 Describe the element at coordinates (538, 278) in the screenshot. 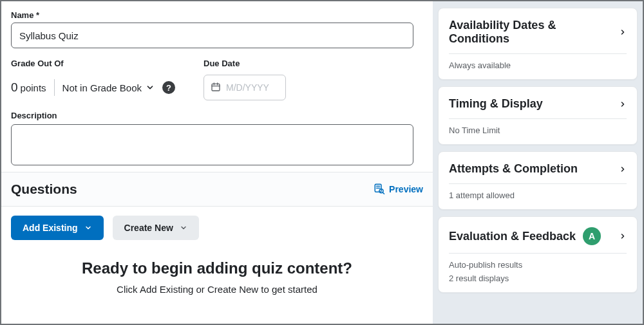

I see `panel-line: 2 result displays` at that location.